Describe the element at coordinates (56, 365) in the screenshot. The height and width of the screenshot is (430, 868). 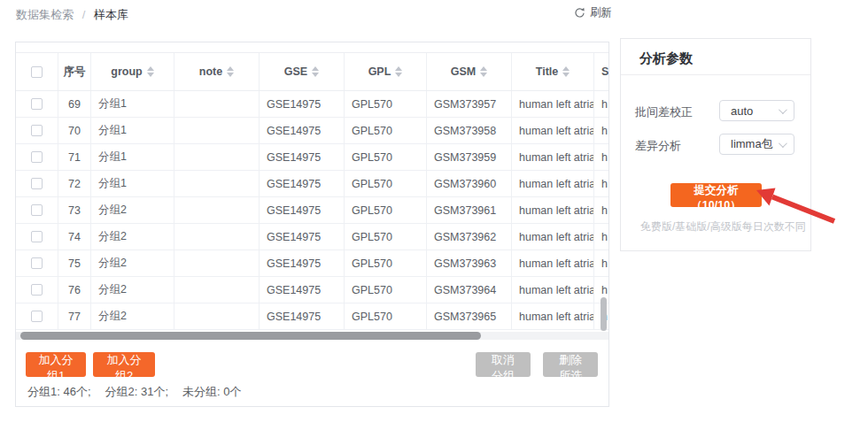
I see `add-to-group1-button: 加入分组1` at that location.